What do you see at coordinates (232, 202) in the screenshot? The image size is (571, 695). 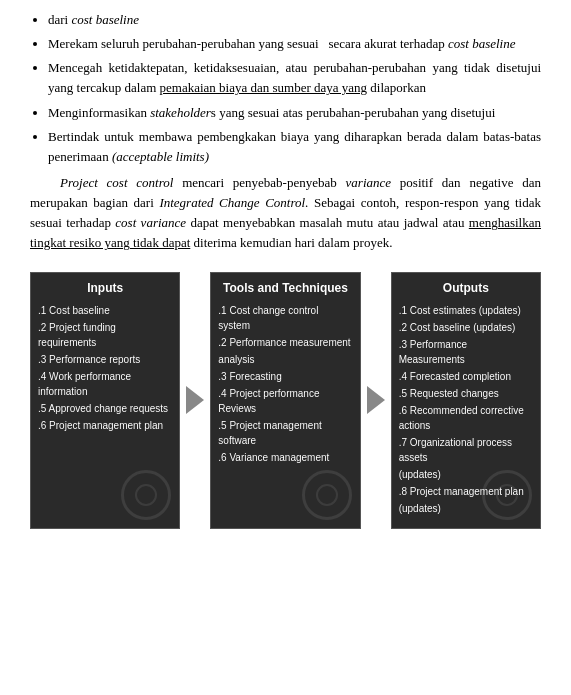 I see `icc-ref: Integrated Change Control` at bounding box center [232, 202].